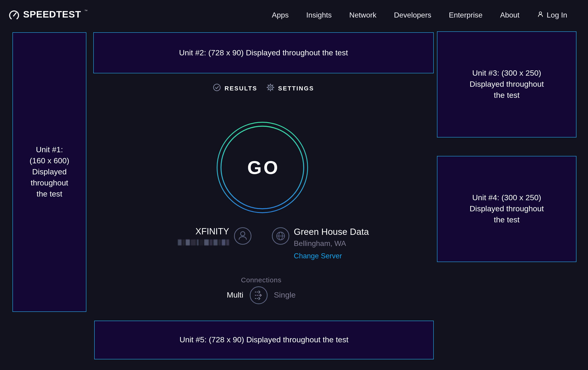 The width and height of the screenshot is (588, 370). I want to click on gear-icon, so click(271, 88).